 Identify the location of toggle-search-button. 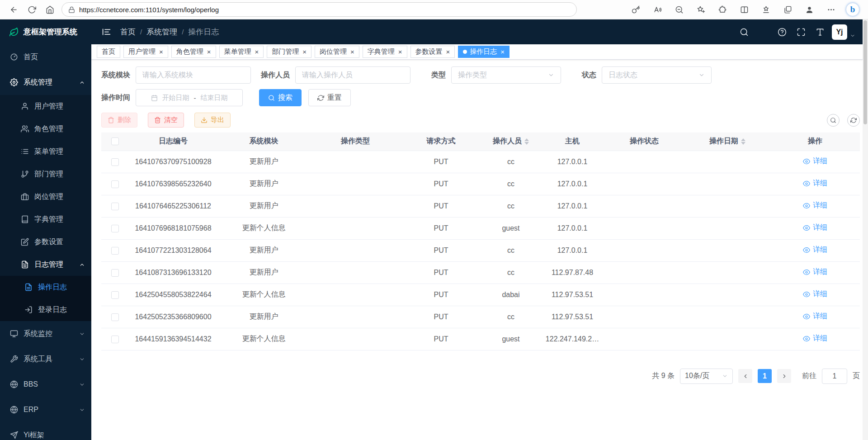
(833, 120).